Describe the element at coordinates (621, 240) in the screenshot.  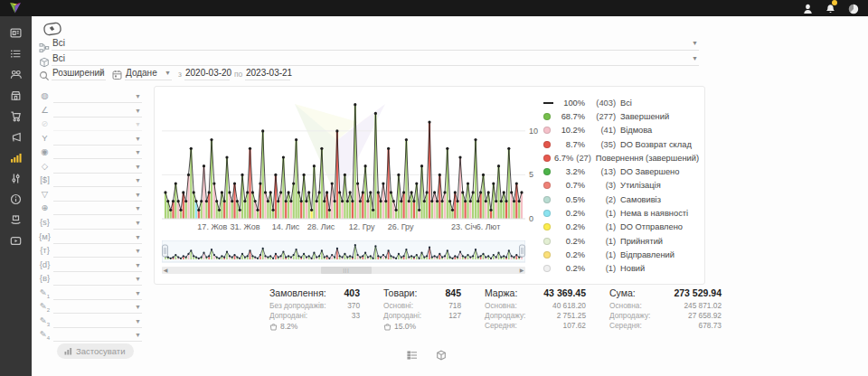
I see `legend-item: 0.2%(1)Прийнятий` at that location.